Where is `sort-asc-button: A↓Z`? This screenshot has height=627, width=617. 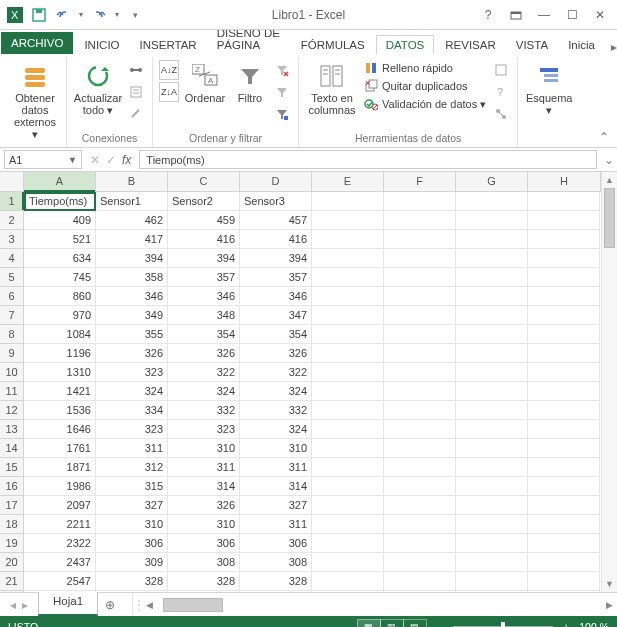 sort-asc-button: A↓Z is located at coordinates (169, 70).